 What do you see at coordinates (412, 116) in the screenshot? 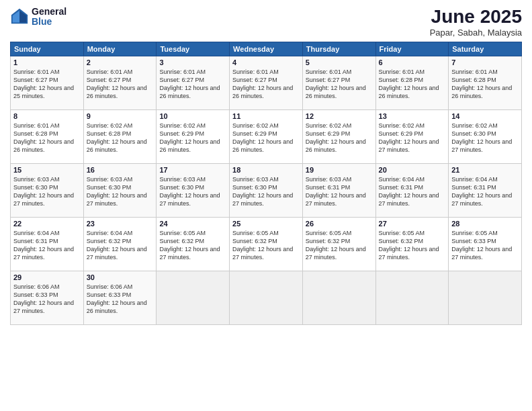
I see `day-number: 13` at bounding box center [412, 116].